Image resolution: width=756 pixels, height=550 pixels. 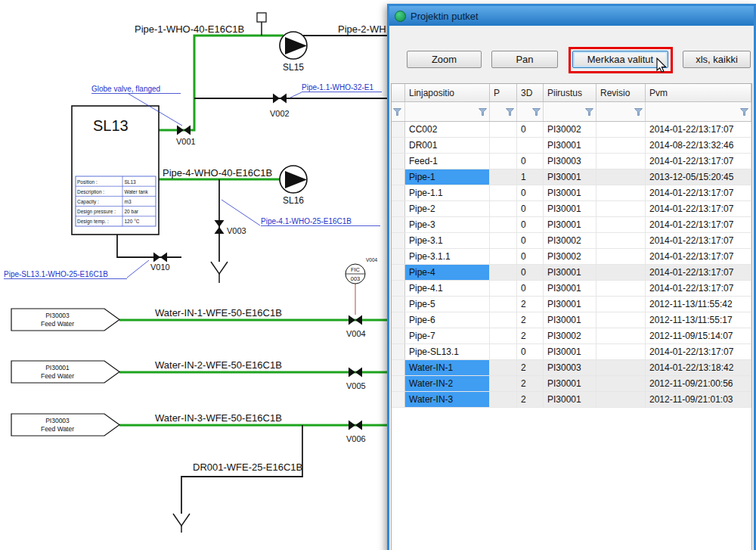 I want to click on feed-tag-1: PI30003 Feed Water, so click(x=65, y=319).